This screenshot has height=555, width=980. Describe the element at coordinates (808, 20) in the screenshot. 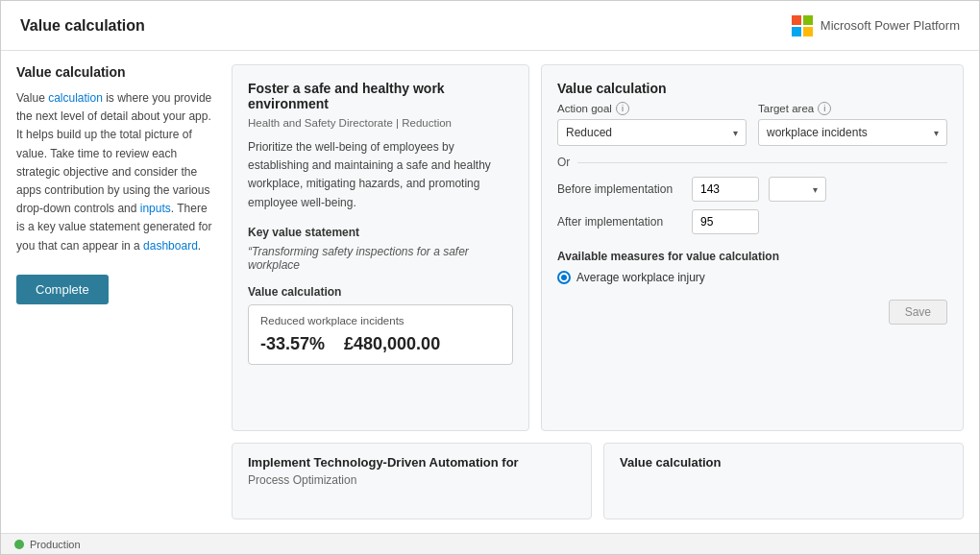

I see `ms-logo-green` at that location.